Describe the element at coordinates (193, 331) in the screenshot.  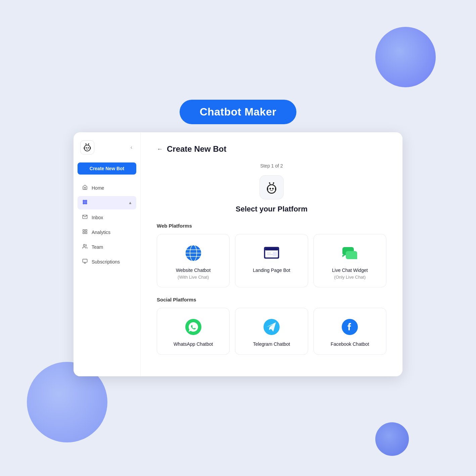
I see `platform-card-whatsapp-chatbot: WhatsApp Chatbot` at that location.